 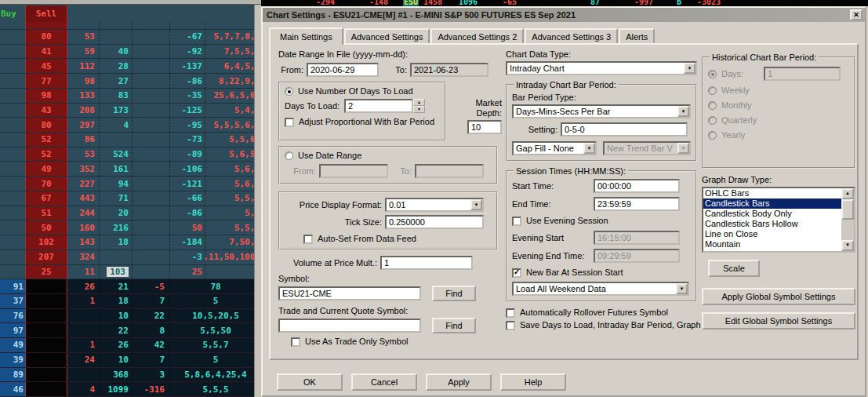 I want to click on apply-global-settings-button: Apply Global Symbol Settings, so click(x=779, y=297).